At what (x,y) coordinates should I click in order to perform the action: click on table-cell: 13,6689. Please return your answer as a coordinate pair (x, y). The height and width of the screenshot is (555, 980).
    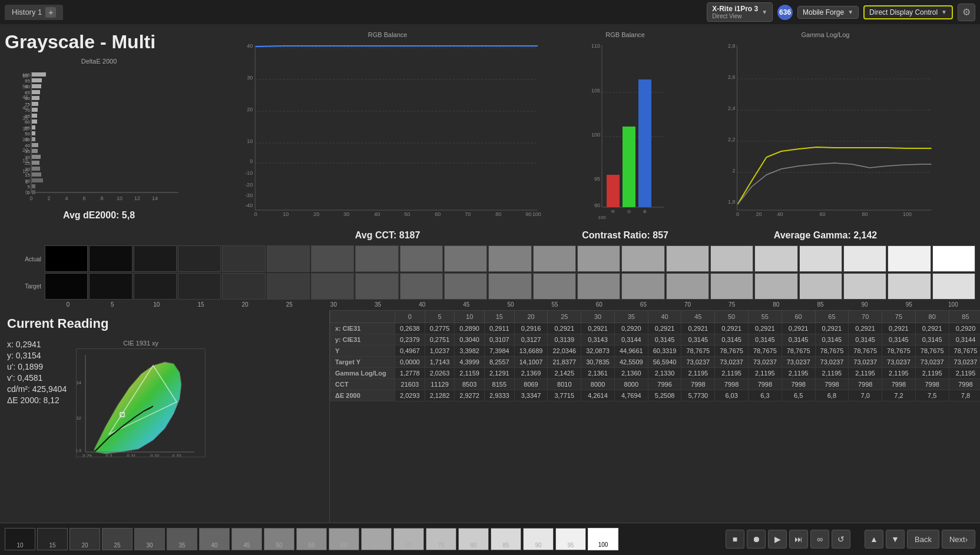
    Looking at the image, I should click on (531, 351).